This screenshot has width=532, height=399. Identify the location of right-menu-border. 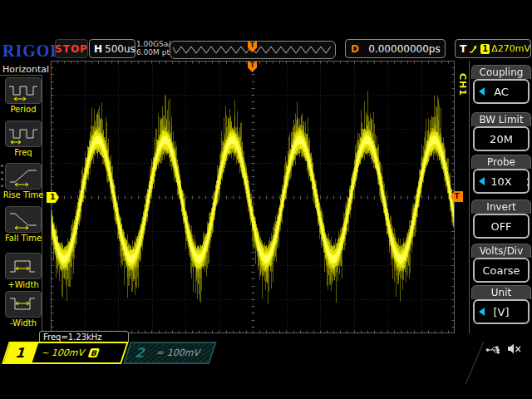
(469, 197).